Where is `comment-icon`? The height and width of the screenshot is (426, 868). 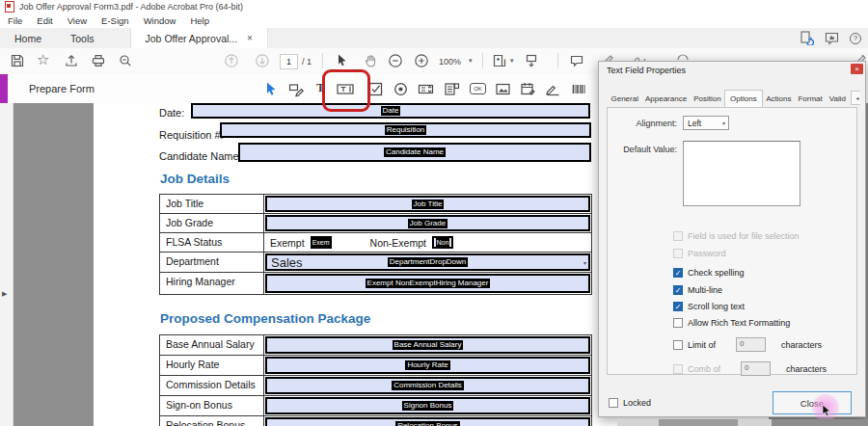 comment-icon is located at coordinates (577, 61).